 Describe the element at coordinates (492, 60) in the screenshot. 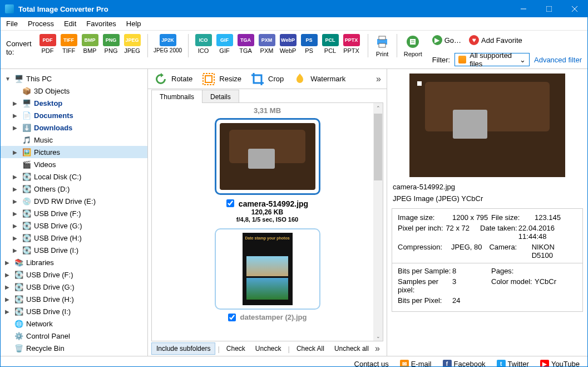

I see `filter-combo: All supported files ⌄` at that location.